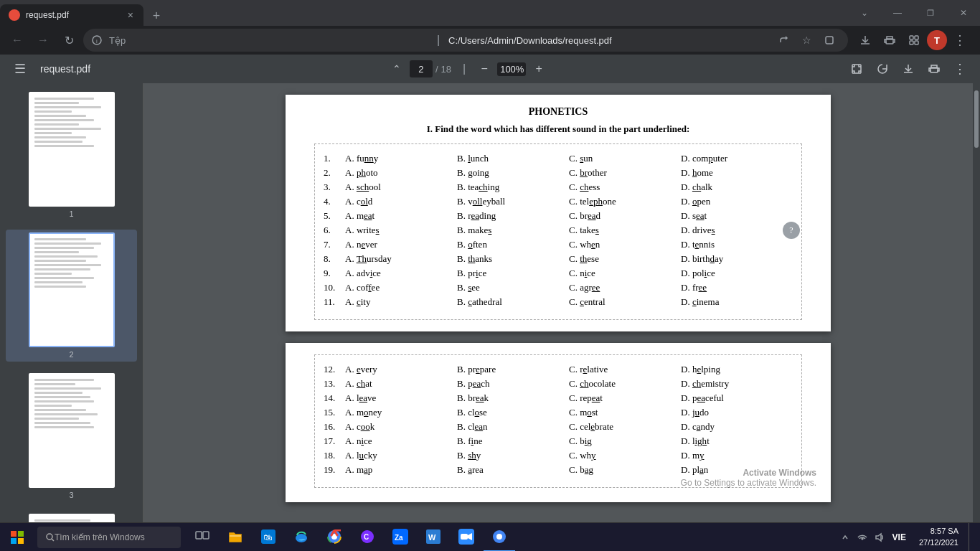 The height and width of the screenshot is (551, 980). What do you see at coordinates (334, 537) in the screenshot?
I see `taskbar-chrome-button` at bounding box center [334, 537].